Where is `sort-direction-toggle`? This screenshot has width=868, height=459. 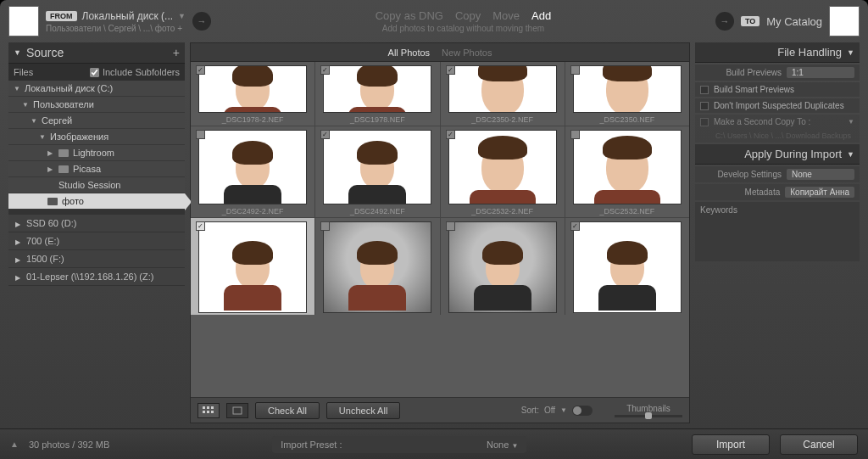 sort-direction-toggle is located at coordinates (582, 411).